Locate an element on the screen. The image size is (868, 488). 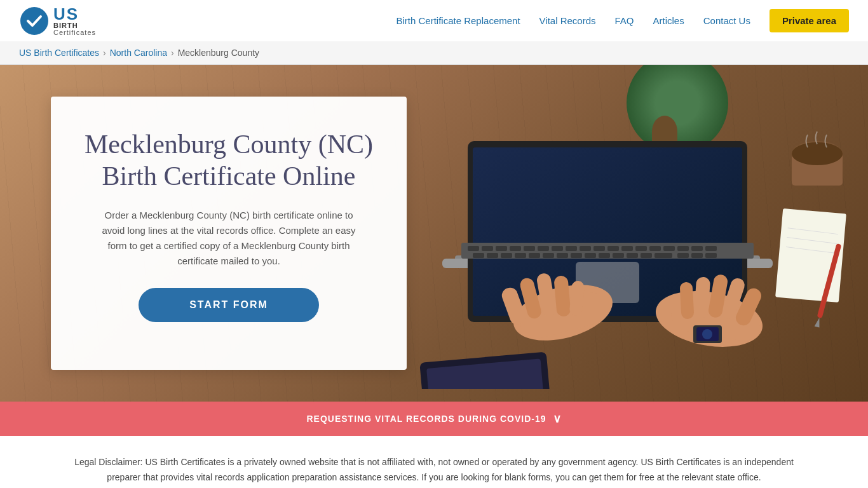
logo-certs-text: Certificates is located at coordinates (75, 33).